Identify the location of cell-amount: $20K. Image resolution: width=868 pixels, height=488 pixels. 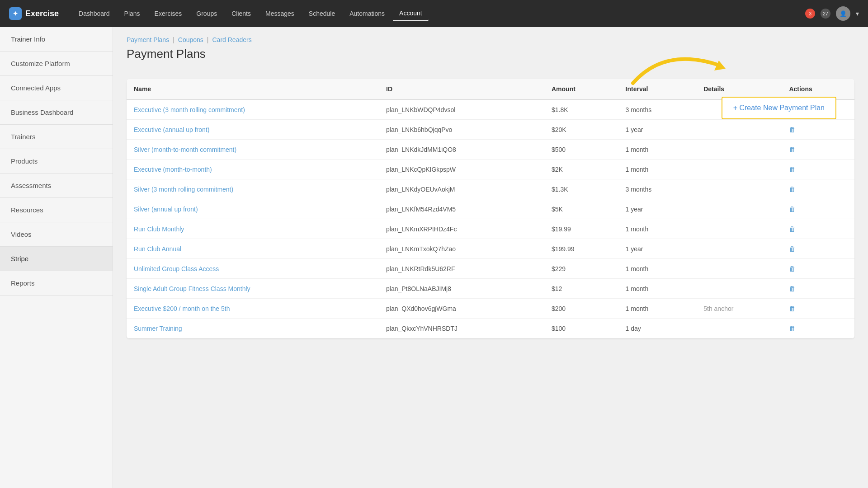
(581, 130).